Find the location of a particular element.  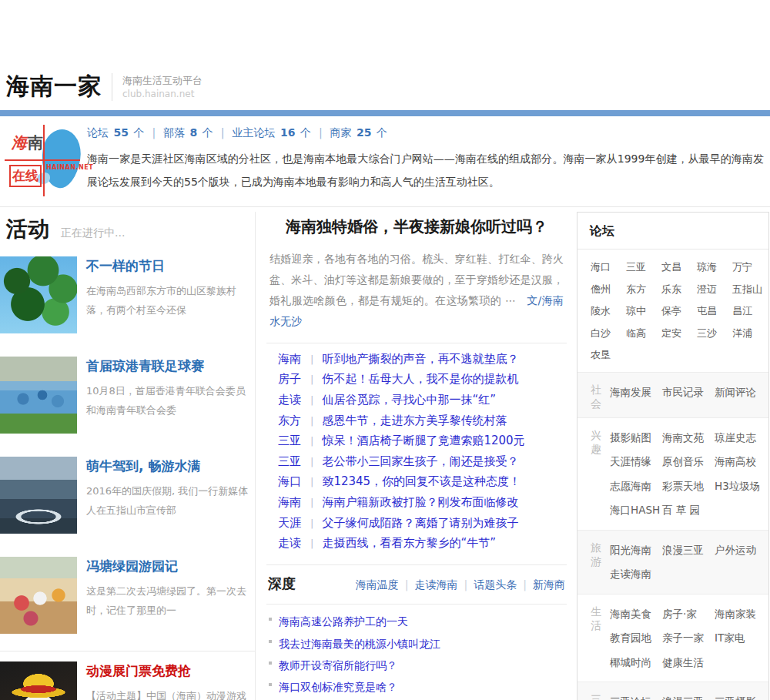

hainan-online-logo: 海 南 在线 HAINAN.NET is located at coordinates (42, 160).